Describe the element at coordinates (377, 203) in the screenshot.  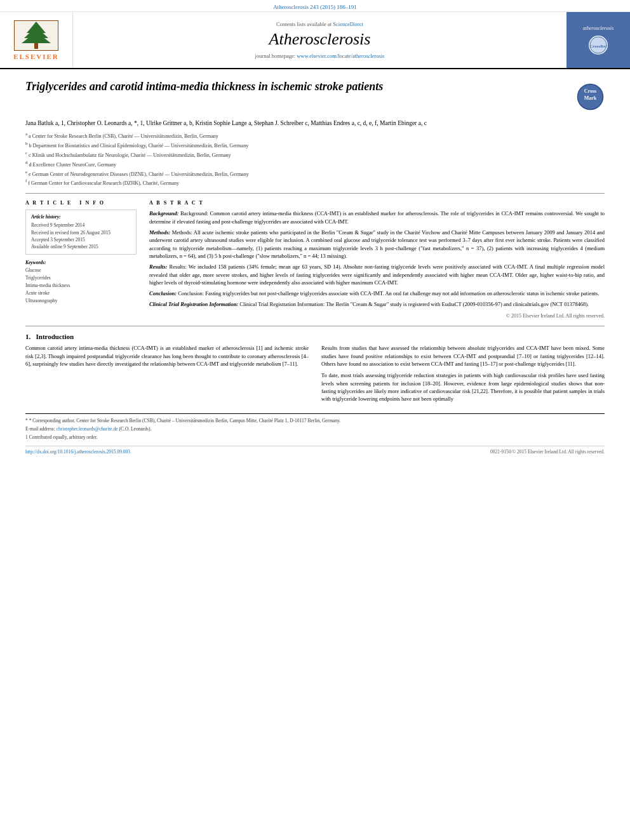
I see `abstract-header: A B S T R A C T` at that location.